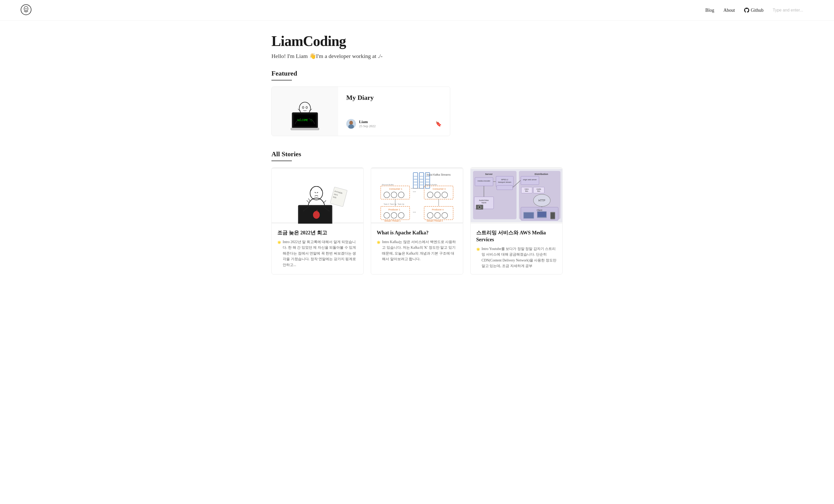 This screenshot has height=504, width=834. What do you see at coordinates (439, 189) in the screenshot?
I see `svg-text: Consumer n` at bounding box center [439, 189].